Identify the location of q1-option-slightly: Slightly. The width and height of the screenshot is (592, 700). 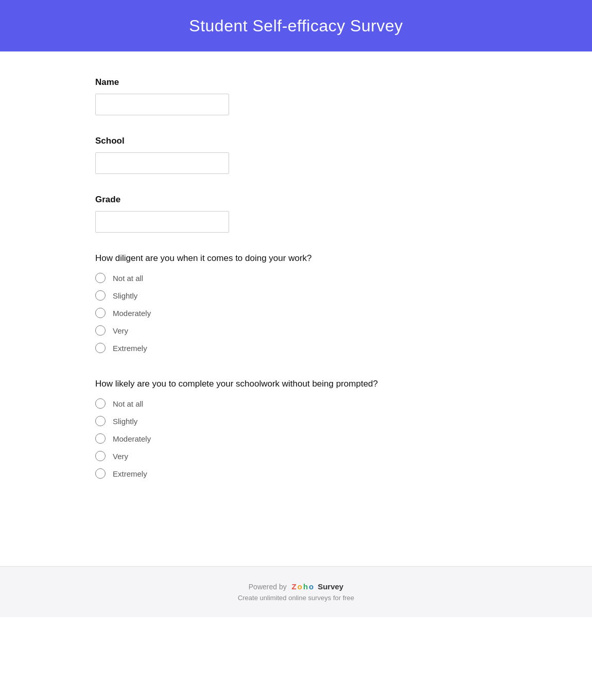
(296, 295).